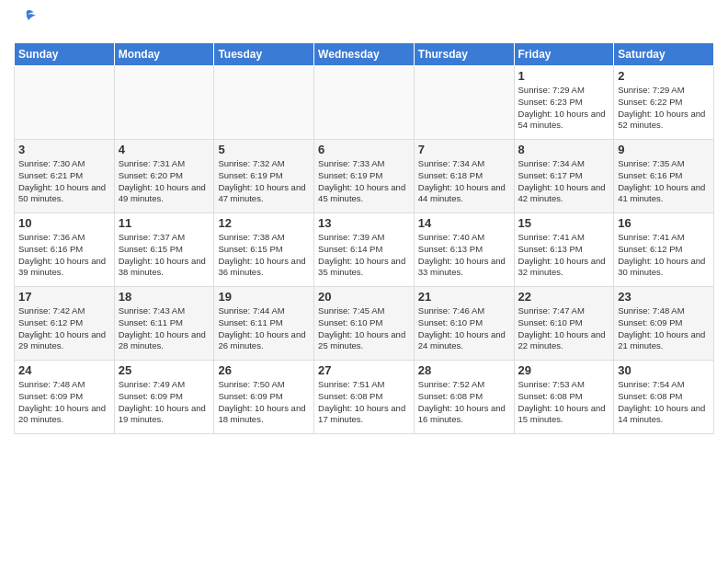 This screenshot has width=728, height=563. I want to click on calendar-cell: 21Sunrise: 7:46 AM Sunset: 6:10 PM Dayli…, so click(463, 324).